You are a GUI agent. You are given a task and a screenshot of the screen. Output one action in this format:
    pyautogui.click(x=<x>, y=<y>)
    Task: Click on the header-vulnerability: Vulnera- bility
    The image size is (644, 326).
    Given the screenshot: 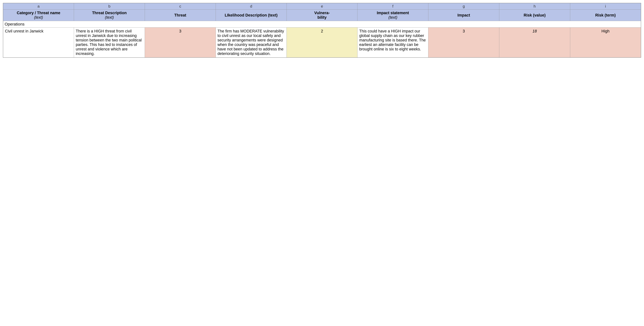 What is the action you would take?
    pyautogui.click(x=322, y=15)
    